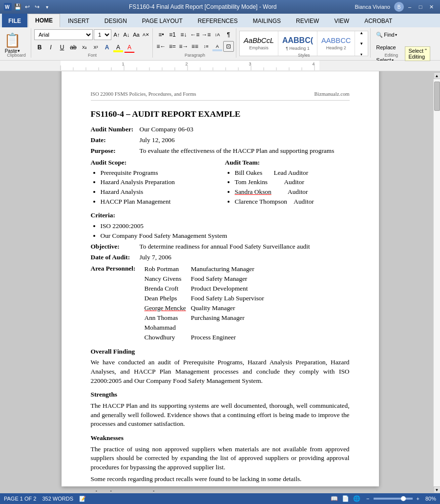 The image size is (440, 504). I want to click on clear-format-button: A✕, so click(146, 35).